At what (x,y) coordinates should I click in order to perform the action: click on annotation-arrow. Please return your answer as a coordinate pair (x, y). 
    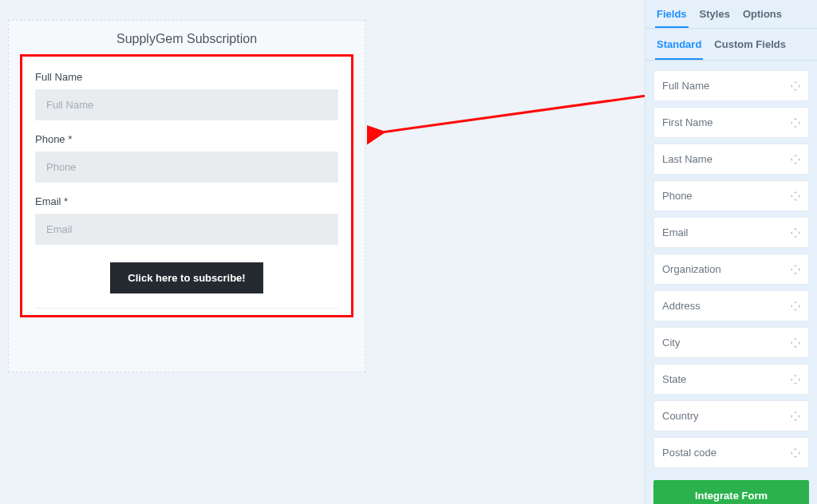
    Looking at the image, I should click on (511, 120).